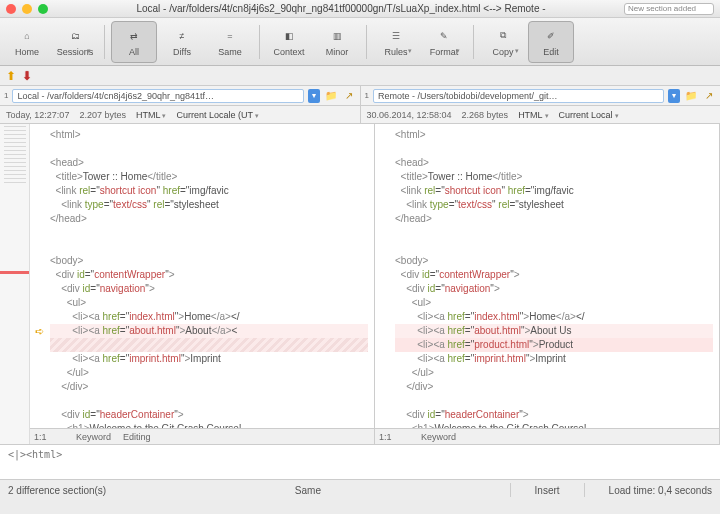 Image resolution: width=720 pixels, height=514 pixels. Describe the element at coordinates (396, 42) in the screenshot. I see `toolbar-rules-button: ☰Rules` at that location.